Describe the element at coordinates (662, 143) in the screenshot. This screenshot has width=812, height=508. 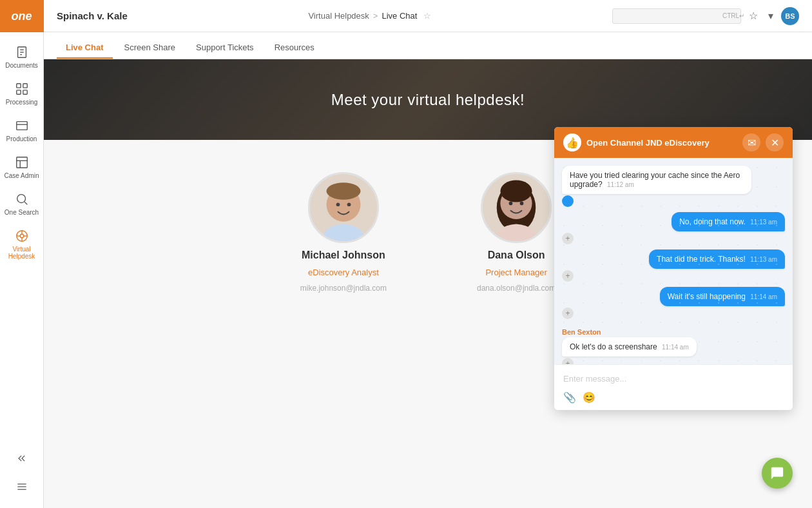
I see `chat-header-title: Open Channel JND eDiscovery` at that location.